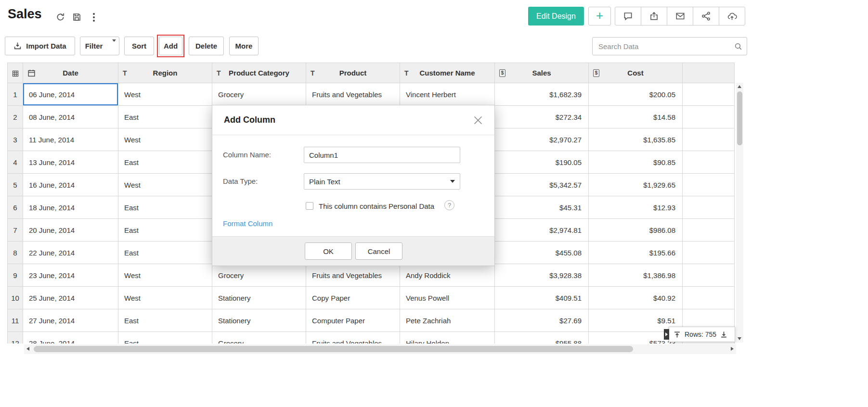 The width and height of the screenshot is (868, 407). What do you see at coordinates (600, 16) in the screenshot?
I see `add-new-button: +` at bounding box center [600, 16].